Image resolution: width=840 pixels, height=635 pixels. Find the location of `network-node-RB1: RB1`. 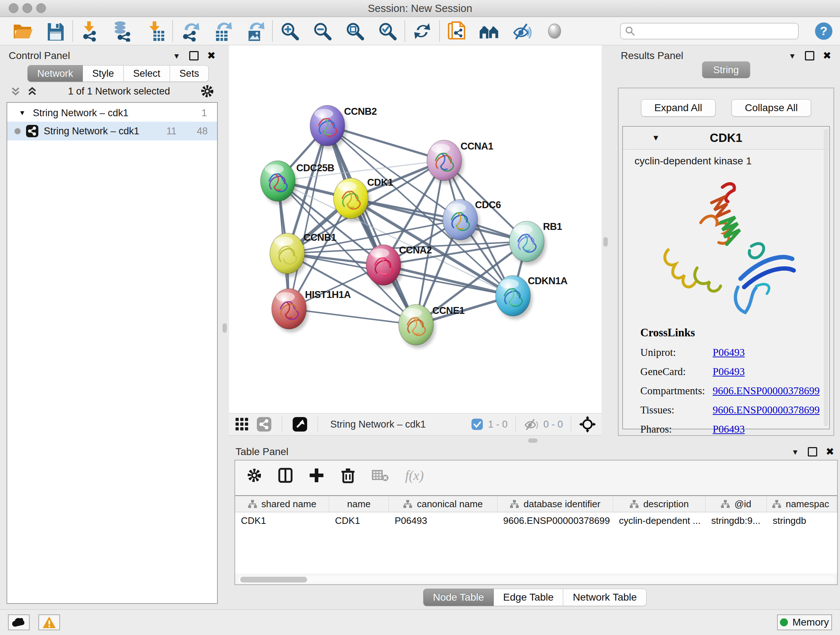

network-node-RB1: RB1 is located at coordinates (535, 243).